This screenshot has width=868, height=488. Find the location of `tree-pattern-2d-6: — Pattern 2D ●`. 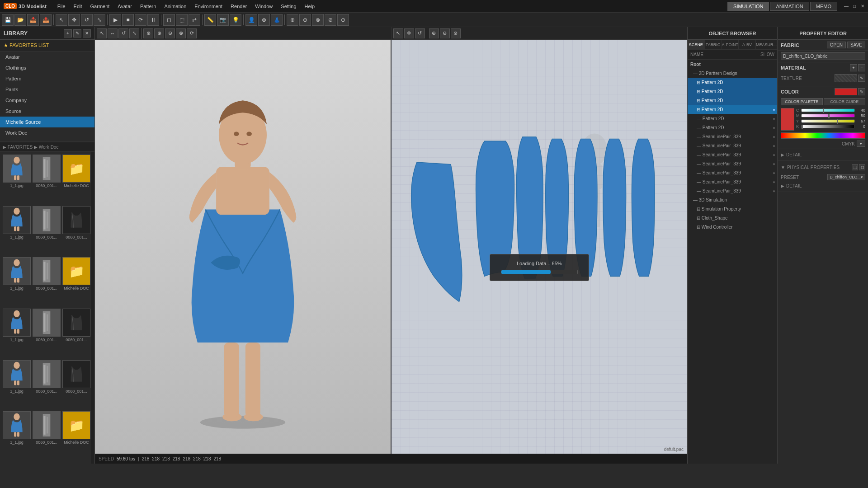

tree-pattern-2d-6: — Pattern 2D ● is located at coordinates (732, 127).